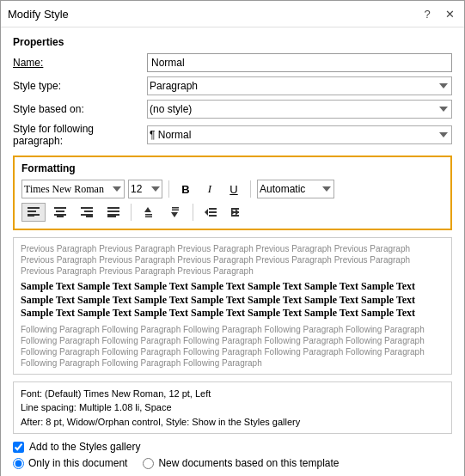 This screenshot has height=476, width=465. I want to click on style-based-label: Style based on:, so click(77, 109).